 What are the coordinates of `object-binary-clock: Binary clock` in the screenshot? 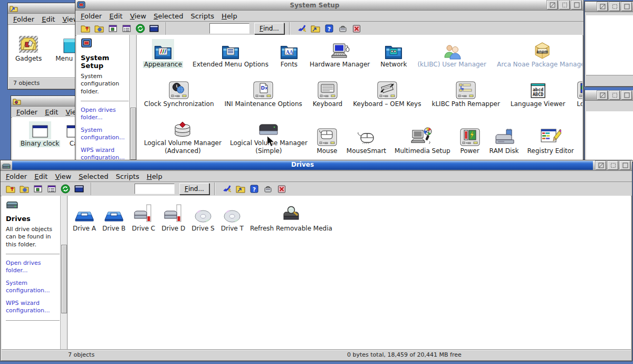 It's located at (40, 134).